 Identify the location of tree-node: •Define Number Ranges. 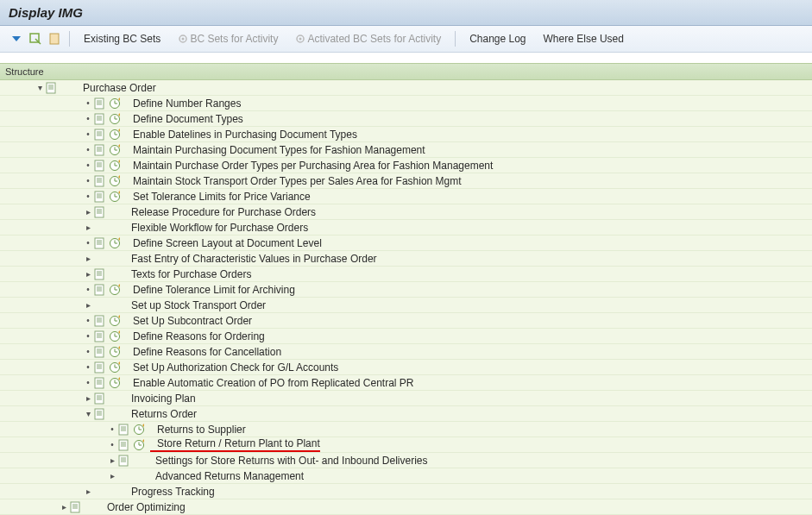
(406, 104).